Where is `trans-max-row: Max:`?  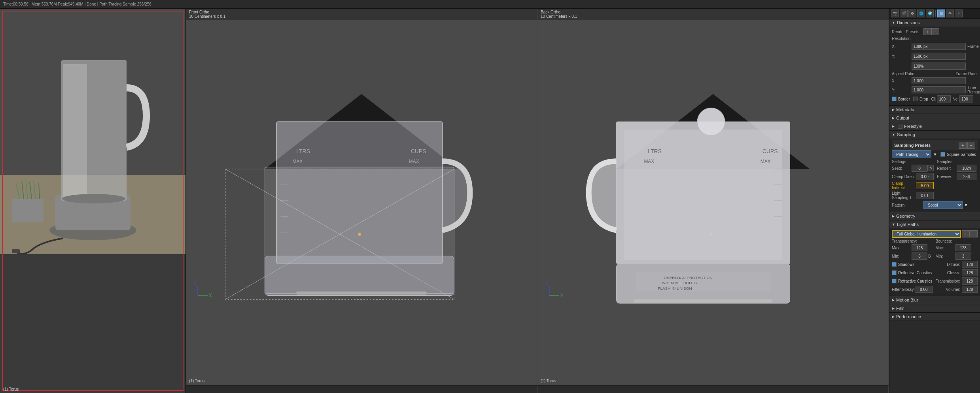
trans-max-row: Max: is located at coordinates (913, 248).